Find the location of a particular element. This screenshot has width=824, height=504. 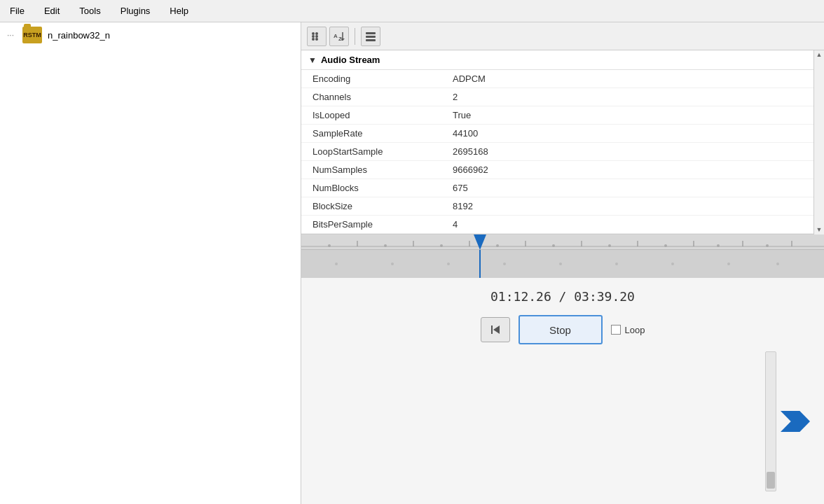

prop-value-encoding: ADPCM is located at coordinates (469, 78).